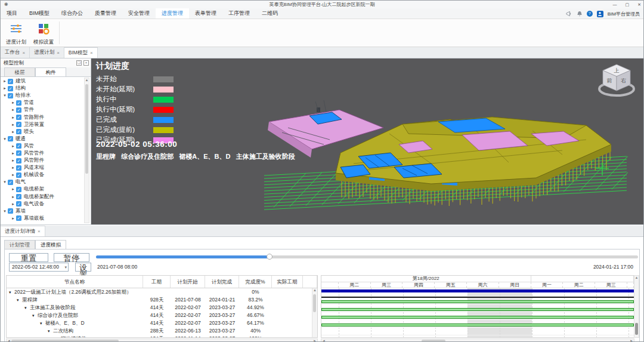  What do you see at coordinates (617, 80) in the screenshot?
I see `view-cube: 上 前 右` at bounding box center [617, 80].